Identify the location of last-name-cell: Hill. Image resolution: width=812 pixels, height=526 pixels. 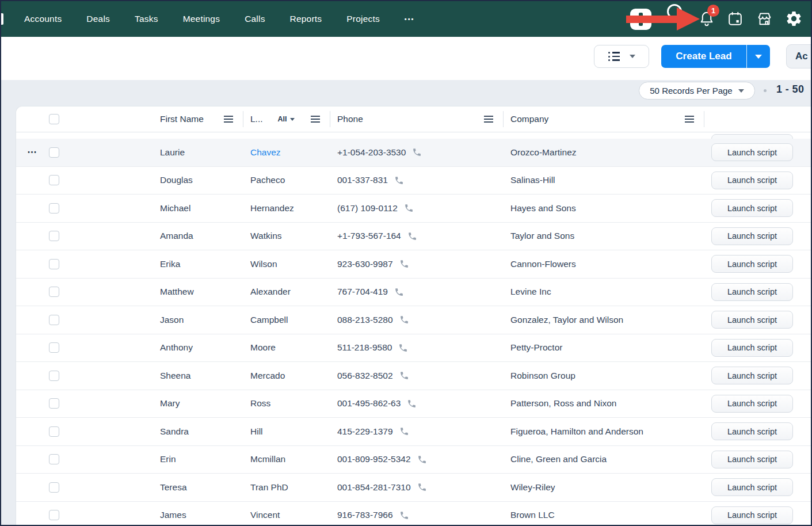
(293, 432).